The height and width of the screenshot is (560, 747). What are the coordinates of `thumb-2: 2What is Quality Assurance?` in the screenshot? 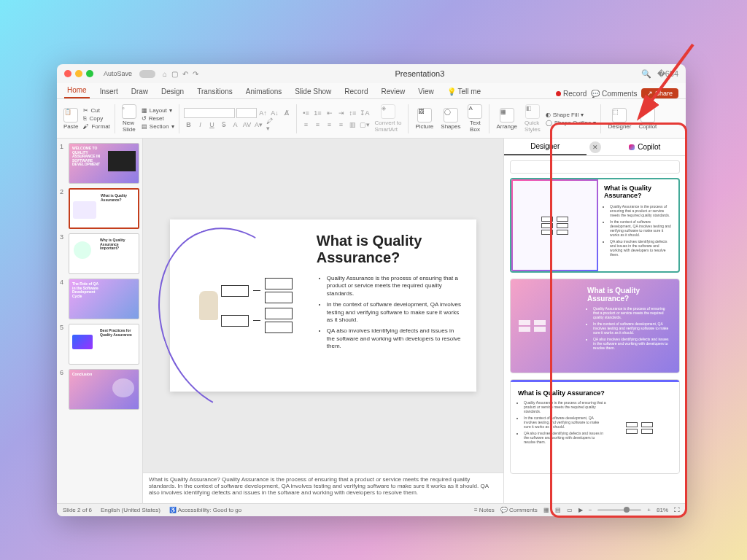 It's located at (99, 209).